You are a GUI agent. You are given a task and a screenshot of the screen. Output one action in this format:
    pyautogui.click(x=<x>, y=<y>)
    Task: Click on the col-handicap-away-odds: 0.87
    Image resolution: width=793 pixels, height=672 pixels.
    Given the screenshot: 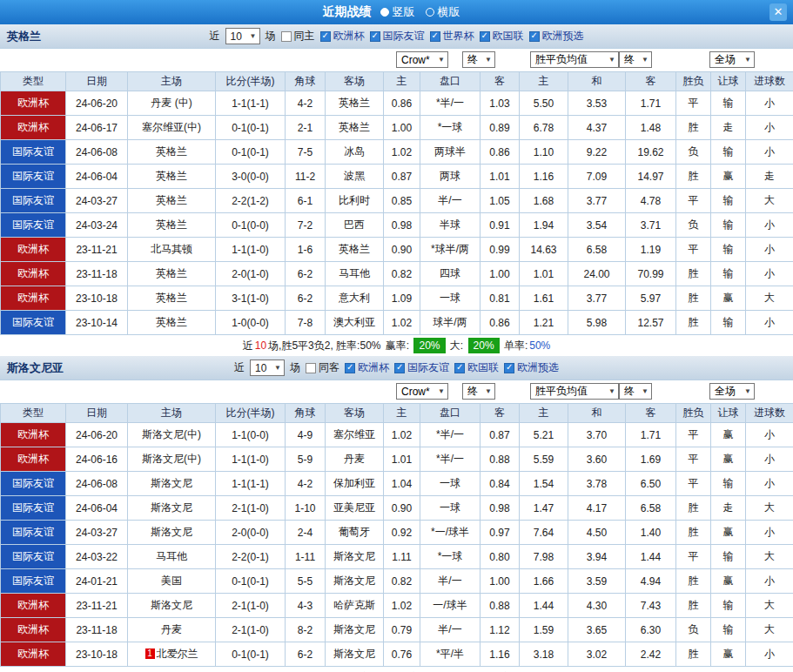 What is the action you would take?
    pyautogui.click(x=500, y=435)
    